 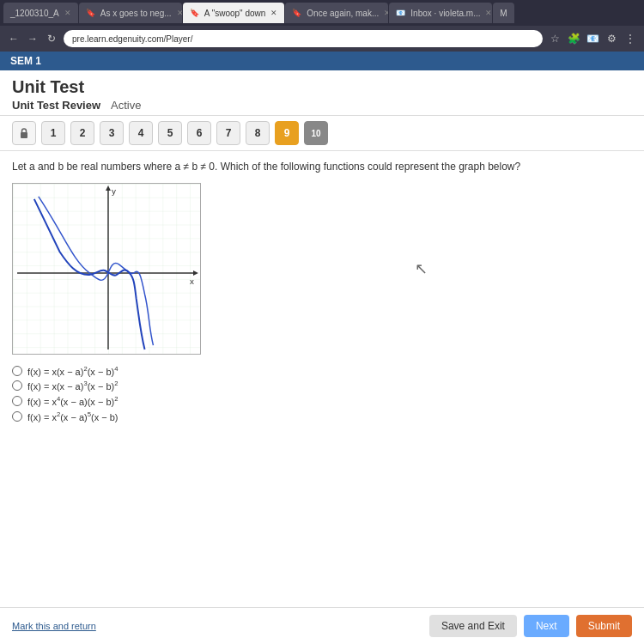 What do you see at coordinates (179, 13) in the screenshot?
I see `tab-as-x-goes-close: ✕` at bounding box center [179, 13].